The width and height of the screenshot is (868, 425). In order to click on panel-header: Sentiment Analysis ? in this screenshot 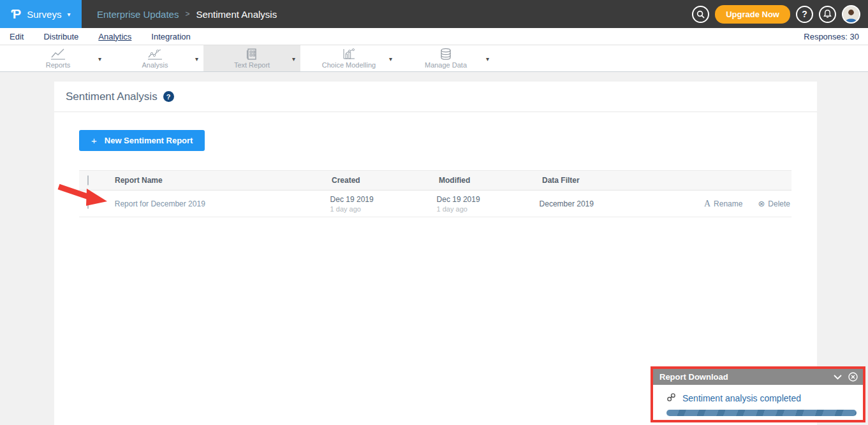, I will do `click(436, 97)`.